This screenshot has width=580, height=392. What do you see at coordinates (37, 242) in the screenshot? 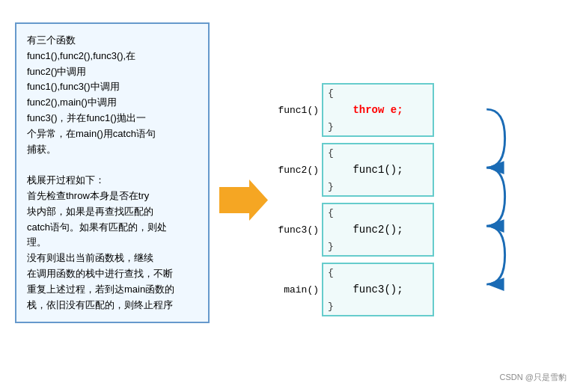
I see `text-line14: 理。` at bounding box center [37, 242].